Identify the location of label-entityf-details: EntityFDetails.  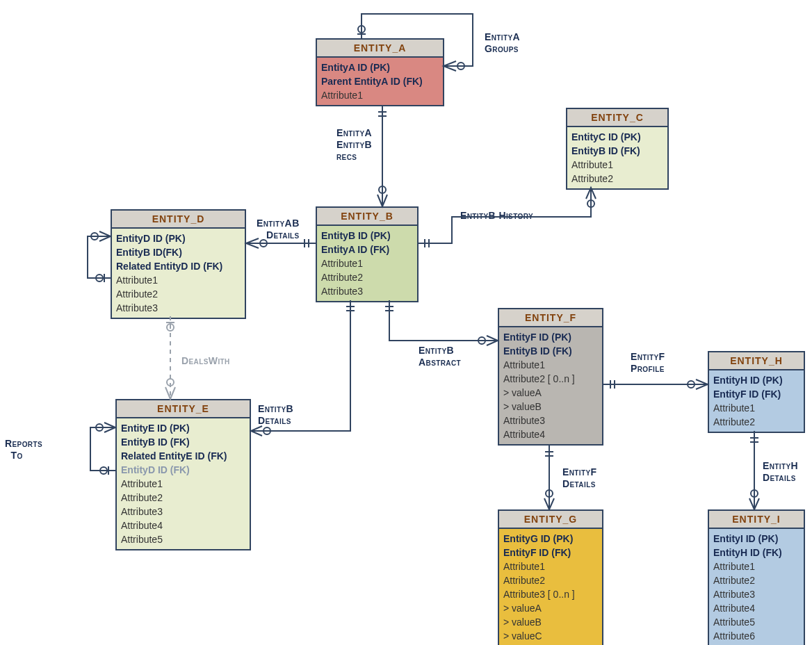
(580, 478).